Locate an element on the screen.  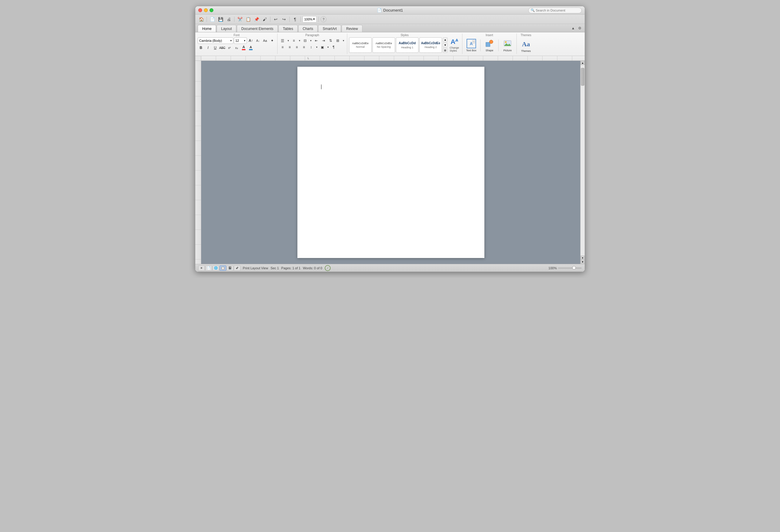
shape-label: Shape is located at coordinates (489, 50).